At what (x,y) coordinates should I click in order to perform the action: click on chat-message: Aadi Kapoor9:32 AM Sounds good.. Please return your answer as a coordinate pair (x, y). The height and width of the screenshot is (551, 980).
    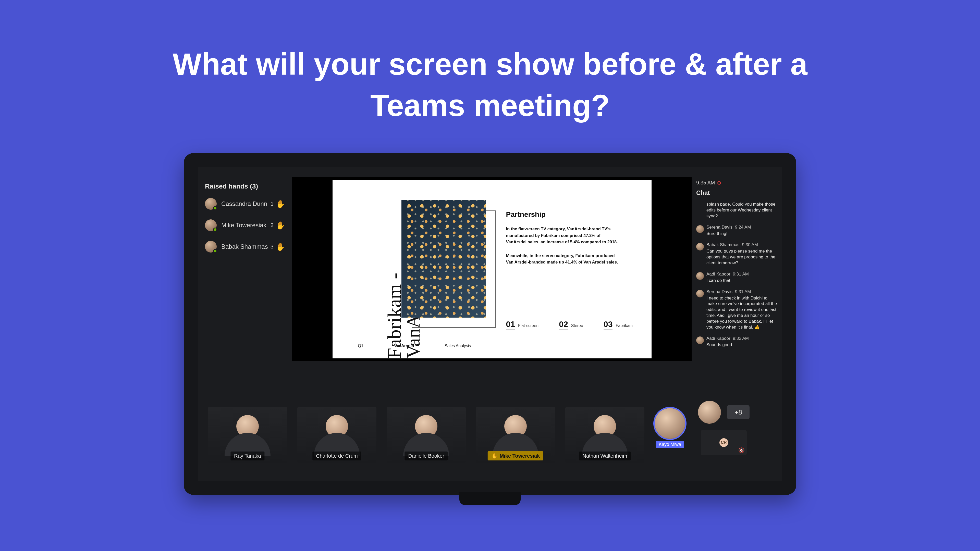
    Looking at the image, I should click on (737, 342).